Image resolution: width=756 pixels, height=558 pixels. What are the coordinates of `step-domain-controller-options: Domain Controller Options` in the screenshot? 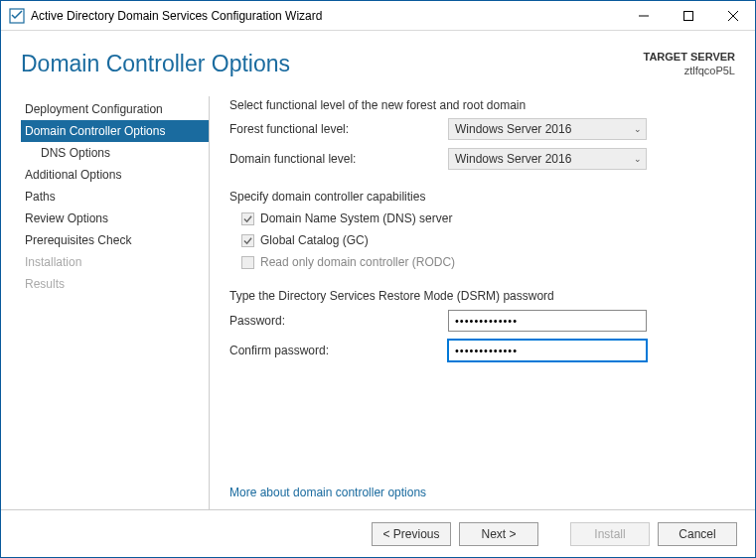 It's located at (115, 131).